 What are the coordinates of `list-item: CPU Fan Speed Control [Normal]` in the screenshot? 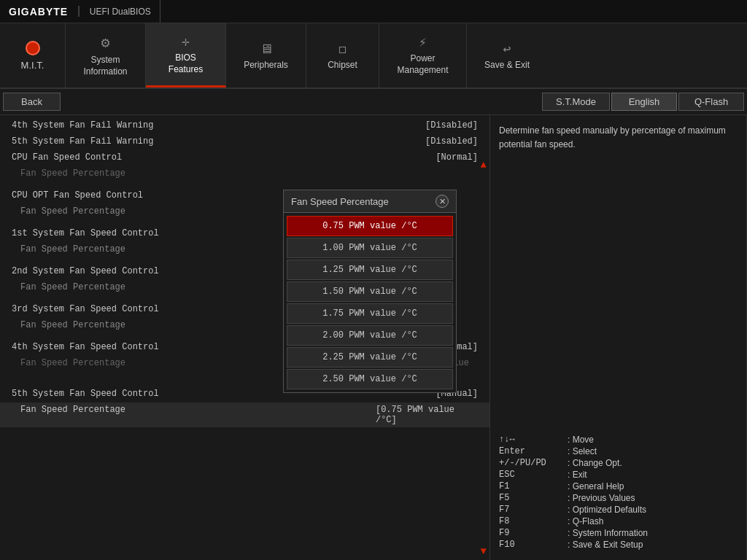 It's located at (245, 158).